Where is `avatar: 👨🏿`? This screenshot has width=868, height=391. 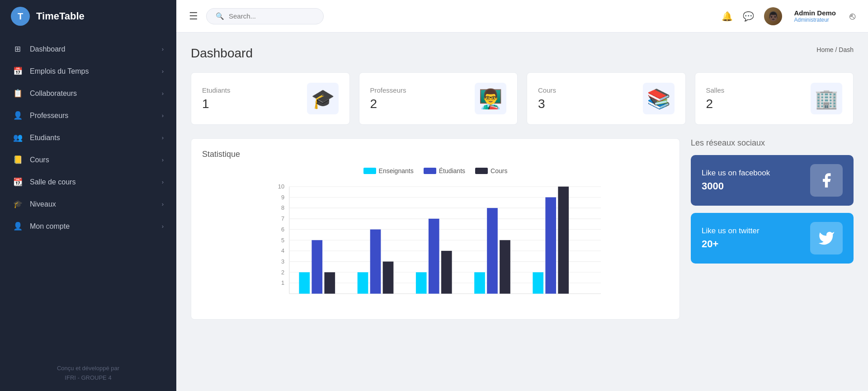
avatar: 👨🏿 is located at coordinates (773, 16).